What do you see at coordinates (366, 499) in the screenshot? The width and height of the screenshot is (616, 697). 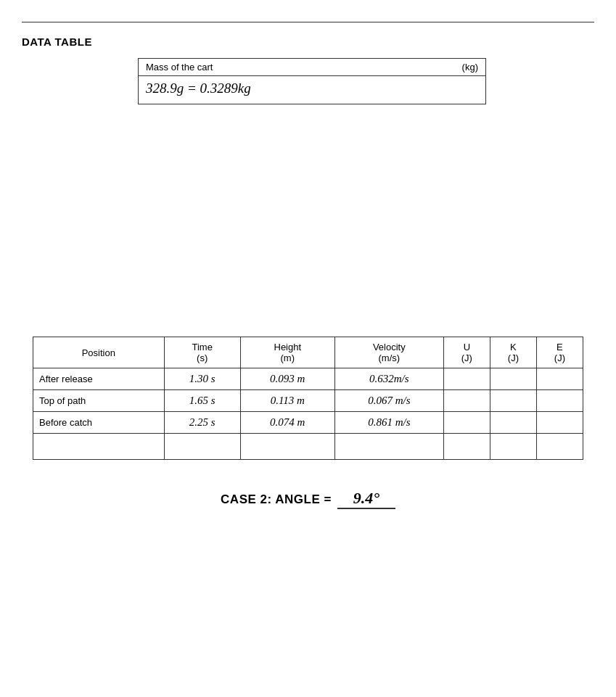 I see `angle-value: 9.4°` at bounding box center [366, 499].